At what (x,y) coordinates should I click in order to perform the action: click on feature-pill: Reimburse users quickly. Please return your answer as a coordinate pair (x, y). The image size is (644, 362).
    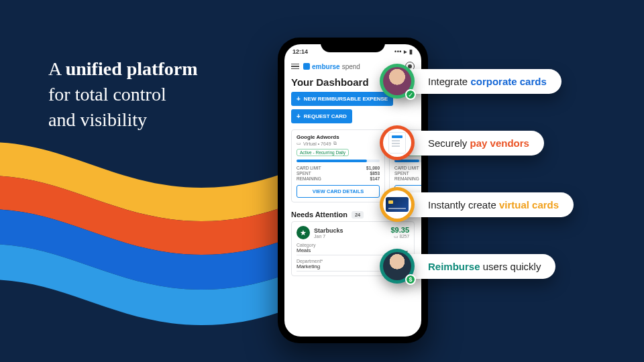
    Looking at the image, I should click on (476, 267).